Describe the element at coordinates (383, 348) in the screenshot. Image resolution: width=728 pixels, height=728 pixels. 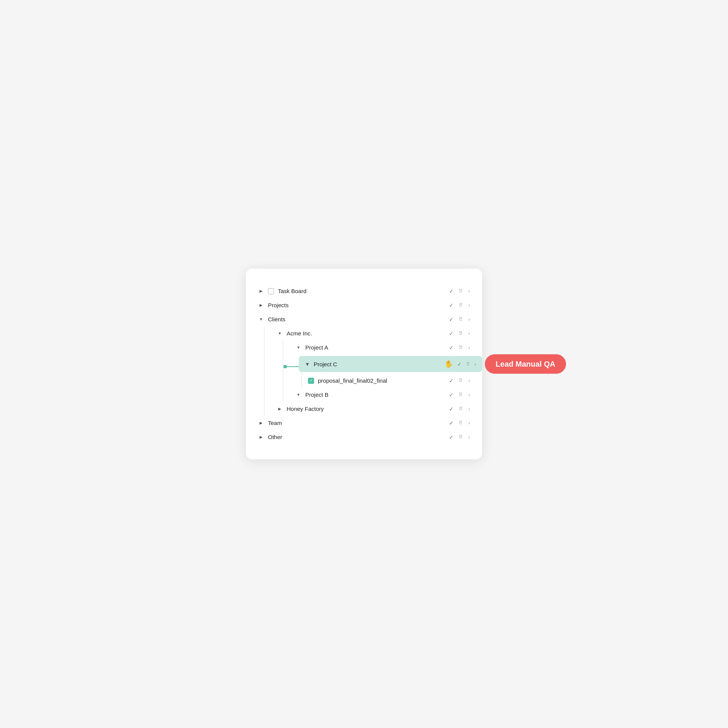
I see `row-projecta: ▼ Project A ✓ ⠿ ›` at that location.